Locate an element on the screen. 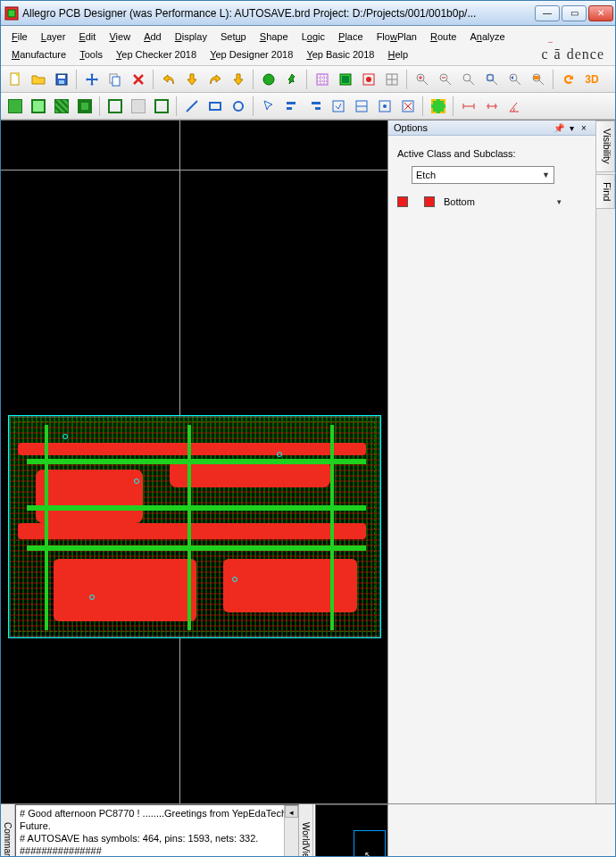  pushpin-button is located at coordinates (292, 79).